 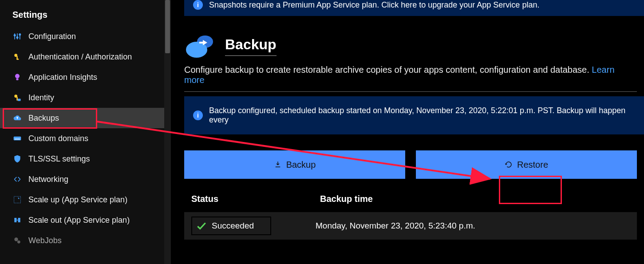 What do you see at coordinates (200, 46) in the screenshot?
I see `cloud-backup-icon` at bounding box center [200, 46].